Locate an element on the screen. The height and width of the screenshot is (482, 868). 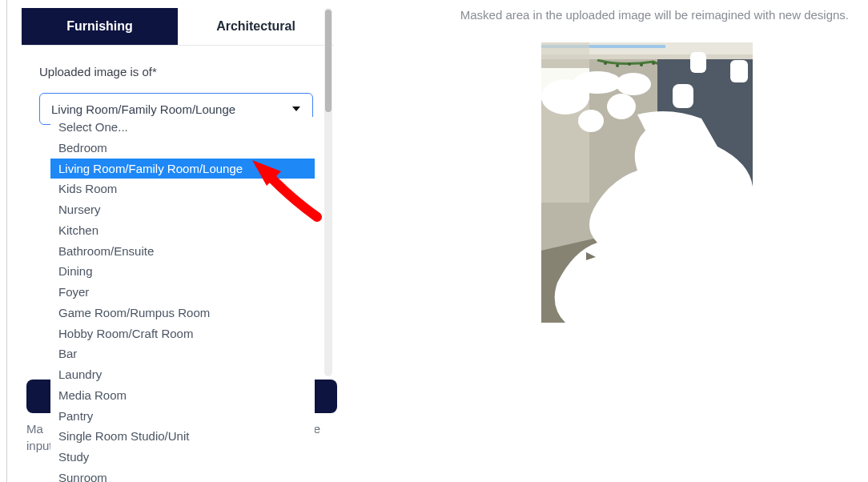
dropdown-option-dining: Dining is located at coordinates (183, 271).